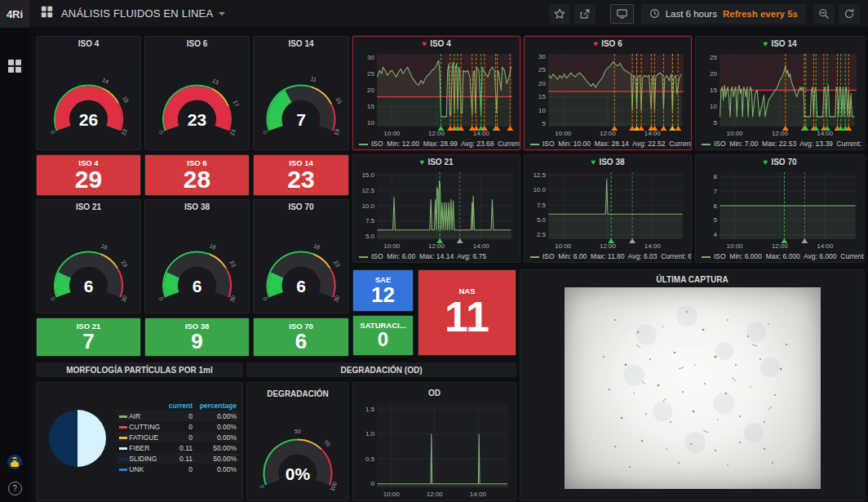 The height and width of the screenshot is (502, 868). Describe the element at coordinates (383, 291) in the screenshot. I see `stat-sae: SAE 12` at that location.